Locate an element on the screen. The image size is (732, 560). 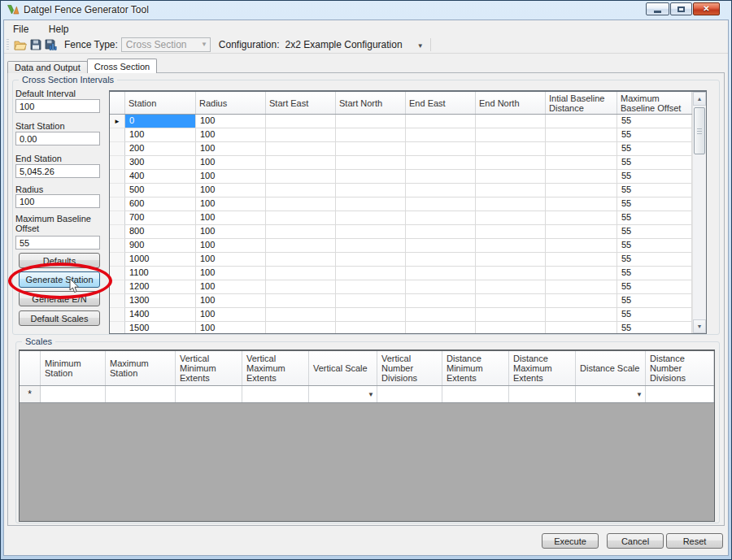
grid-corner-cell is located at coordinates (117, 102).